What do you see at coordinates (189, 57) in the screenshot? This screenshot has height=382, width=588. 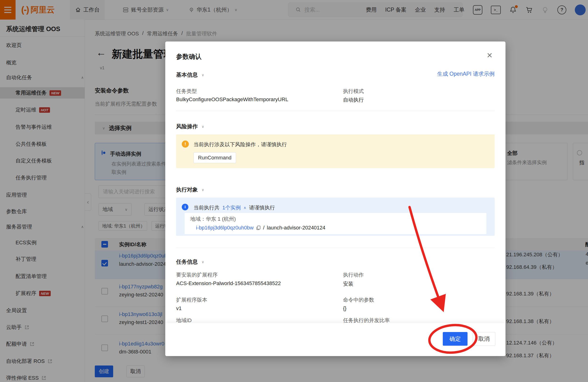 I see `modal-title: 参数确认` at bounding box center [189, 57].